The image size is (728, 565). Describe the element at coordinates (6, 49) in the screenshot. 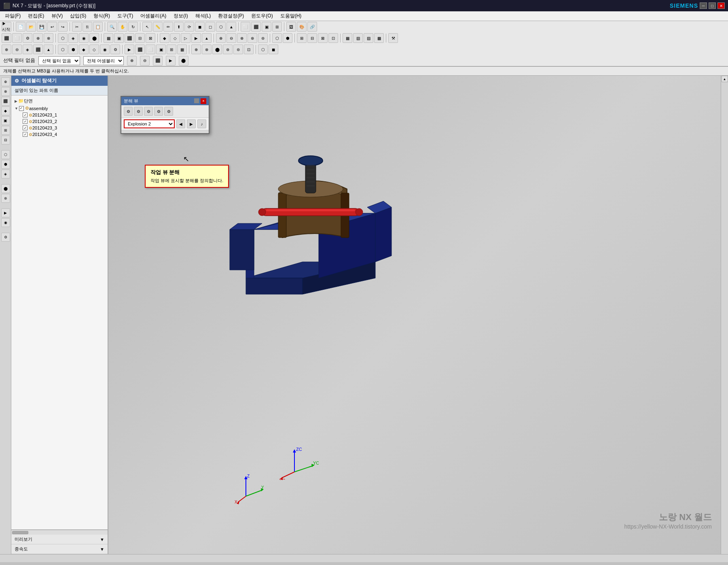

I see `tb3-1: ⊕` at that location.